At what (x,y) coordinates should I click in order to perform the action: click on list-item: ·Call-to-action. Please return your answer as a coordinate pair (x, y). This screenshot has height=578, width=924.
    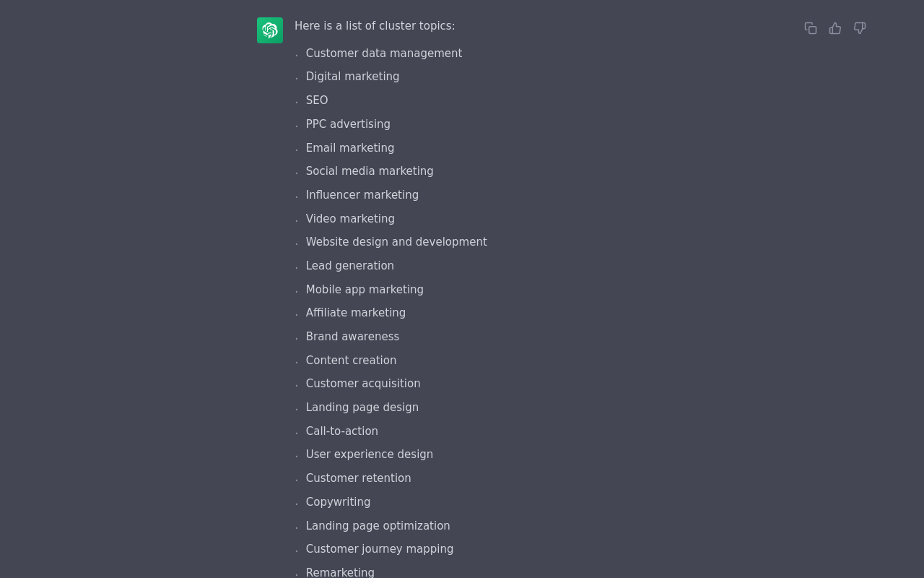
    Looking at the image, I should click on (548, 434).